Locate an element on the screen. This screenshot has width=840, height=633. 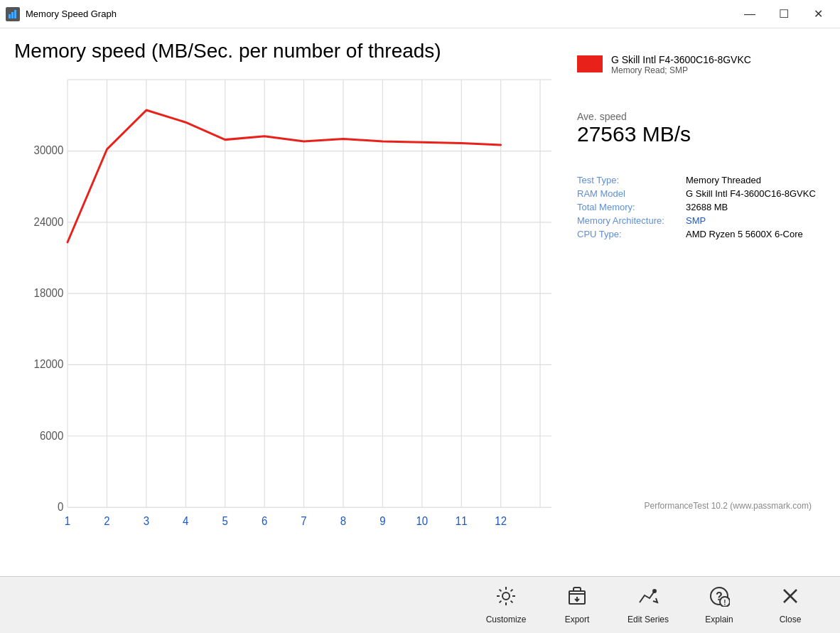
export-icon-button: Export is located at coordinates (577, 605).